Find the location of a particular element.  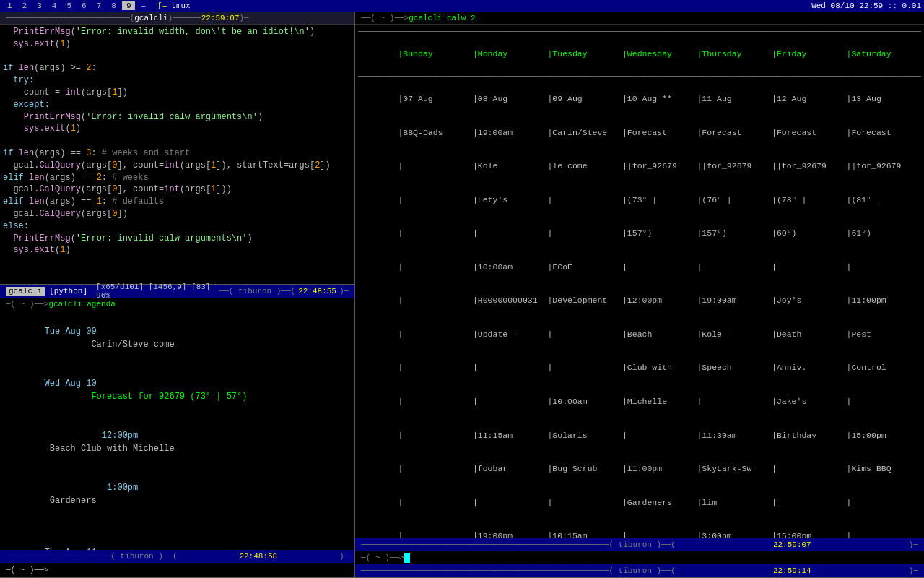

cal-week1-dates: |07 Aug |08 Aug |09 Aug |10 Aug ** |11 A… is located at coordinates (640, 100).